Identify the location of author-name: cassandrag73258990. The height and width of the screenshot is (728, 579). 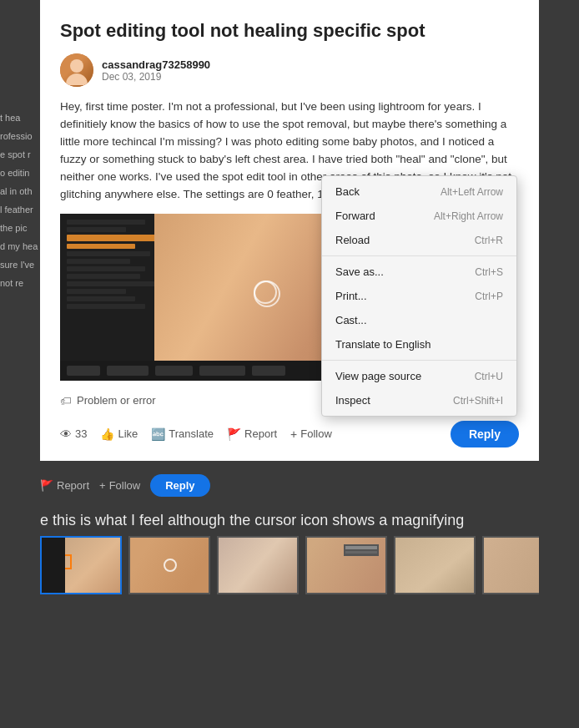
(156, 65).